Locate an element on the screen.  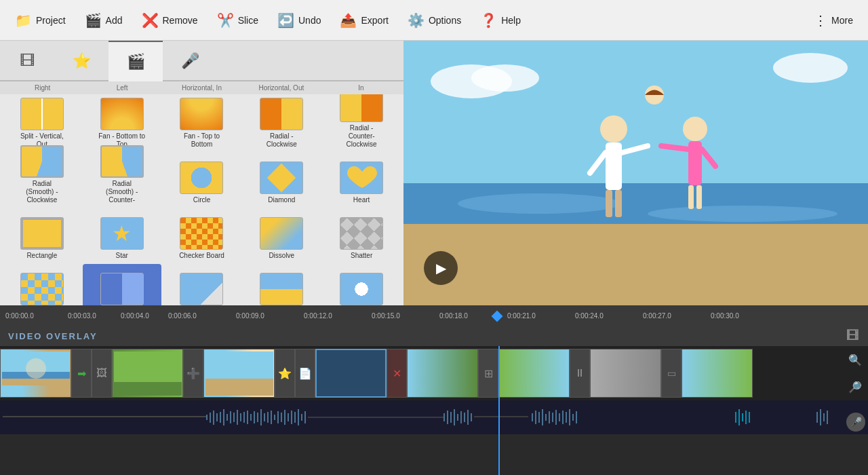
transition-thumb-rect is located at coordinates (42, 233).